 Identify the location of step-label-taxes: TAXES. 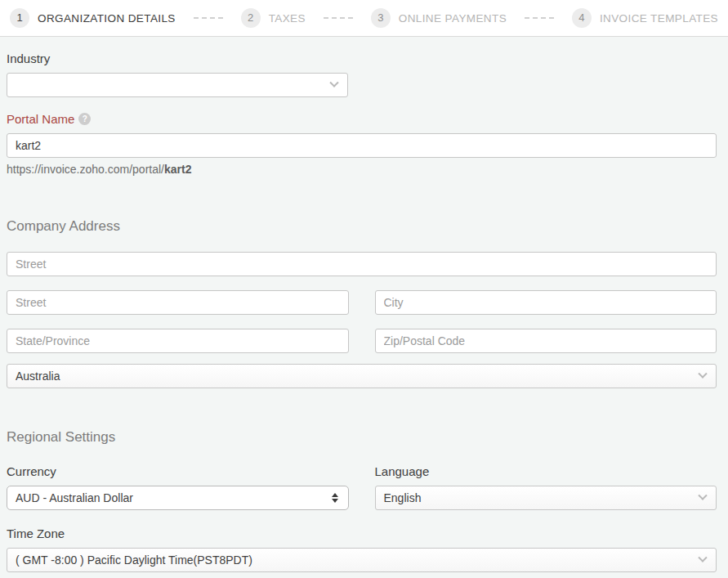
(288, 18).